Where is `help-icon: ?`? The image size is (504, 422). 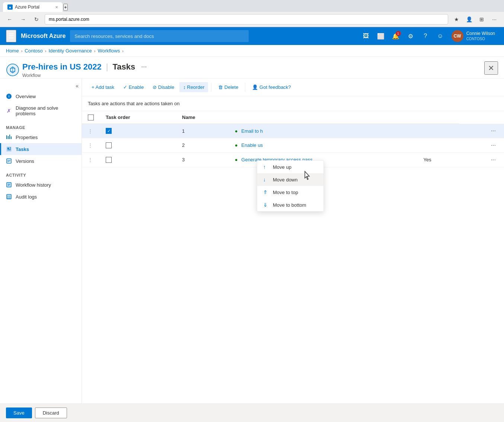 help-icon: ? is located at coordinates (425, 36).